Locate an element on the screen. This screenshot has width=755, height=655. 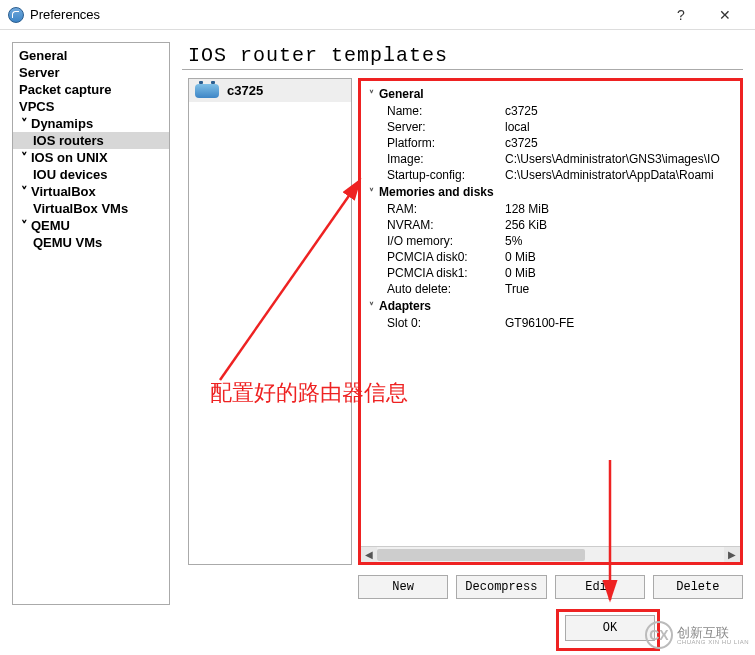
sidebar-item-label: VirtualBox is located at coordinates (64, 192).